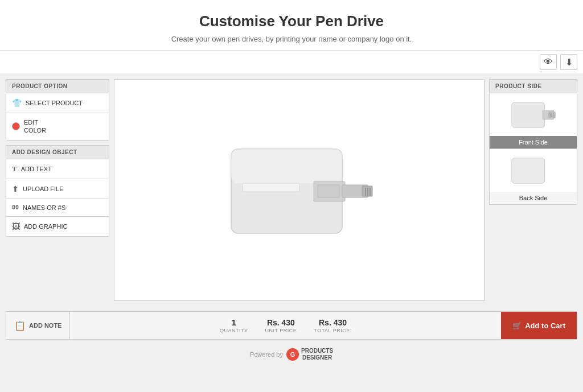  I want to click on unit-price-value: Rs. 430, so click(281, 323).